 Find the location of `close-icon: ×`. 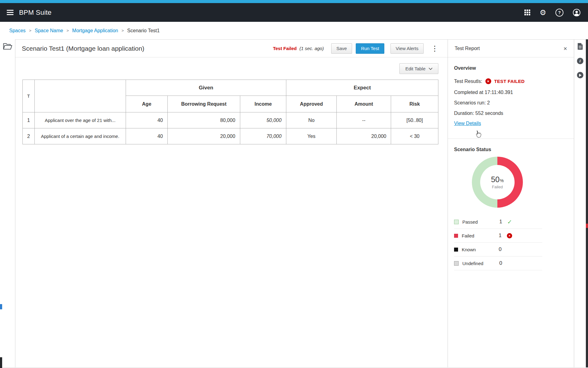

close-icon: × is located at coordinates (565, 49).